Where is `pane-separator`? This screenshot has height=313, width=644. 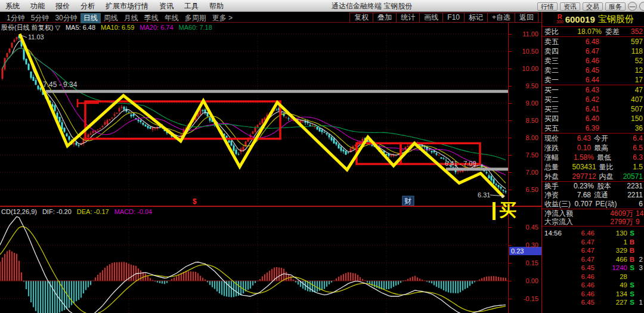
pane-separator is located at coordinates (271, 206).